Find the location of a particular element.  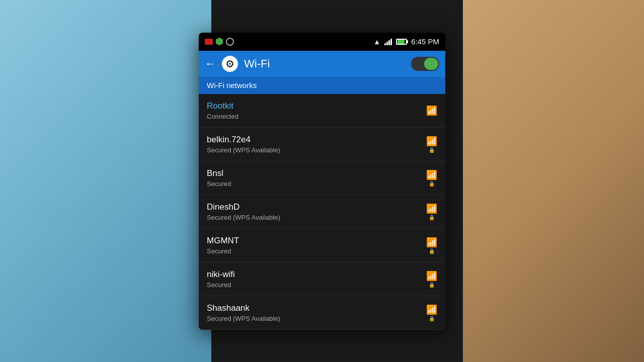

network-info: niki-wifiSecured is located at coordinates (316, 279).